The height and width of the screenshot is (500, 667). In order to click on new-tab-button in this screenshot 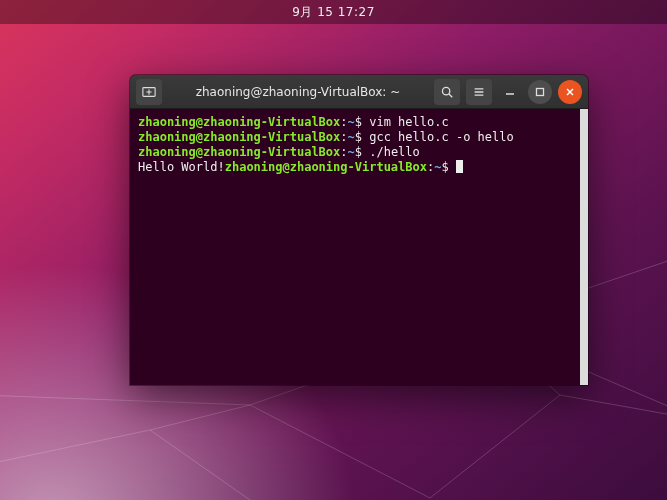, I will do `click(149, 92)`.